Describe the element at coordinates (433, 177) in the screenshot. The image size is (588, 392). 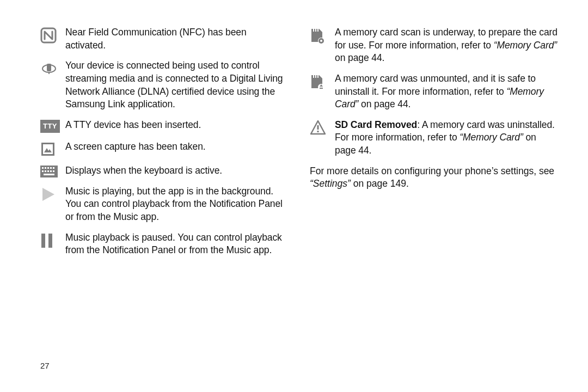
I see `settings-footnote: For more details on configuring your pho…` at that location.